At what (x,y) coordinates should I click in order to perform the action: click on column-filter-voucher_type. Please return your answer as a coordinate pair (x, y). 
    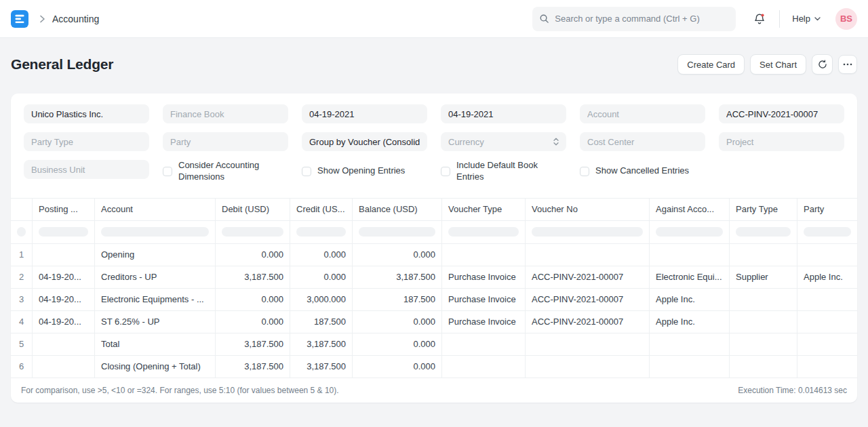
    Looking at the image, I should click on (484, 232).